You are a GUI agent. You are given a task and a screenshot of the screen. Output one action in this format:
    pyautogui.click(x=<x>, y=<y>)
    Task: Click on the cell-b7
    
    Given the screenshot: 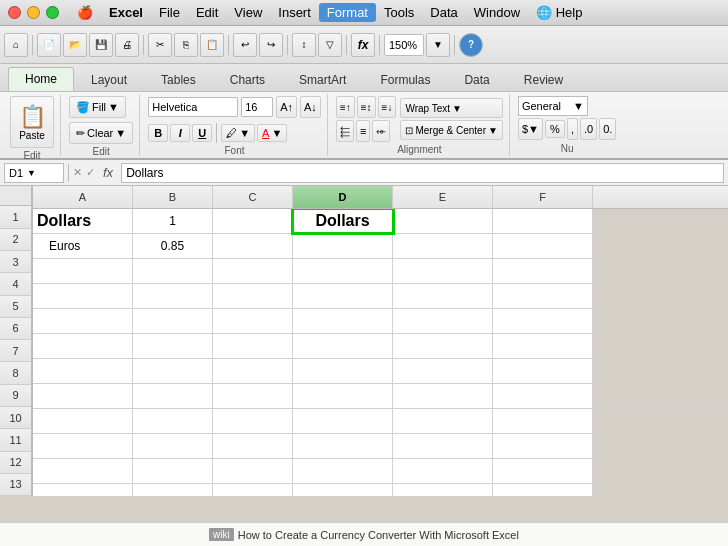 What is the action you would take?
    pyautogui.click(x=173, y=371)
    